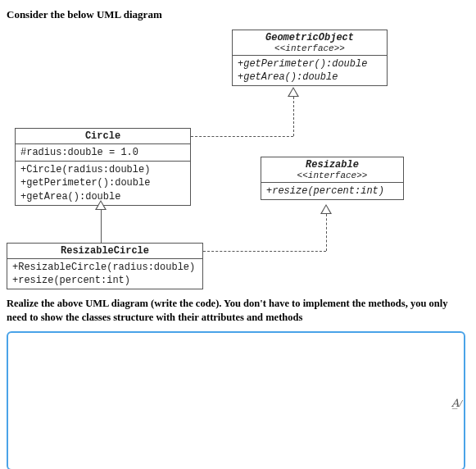 The height and width of the screenshot is (469, 476). Describe the element at coordinates (457, 402) in the screenshot. I see `font-size-toggle-icon: A̲/` at that location.